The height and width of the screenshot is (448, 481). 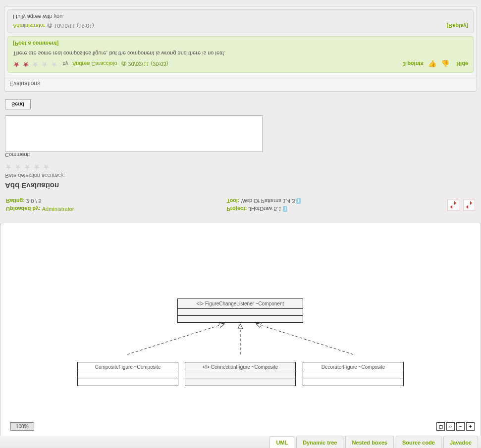 I want to click on eval-author-link: Andrea Caracciolo, so click(x=95, y=64).